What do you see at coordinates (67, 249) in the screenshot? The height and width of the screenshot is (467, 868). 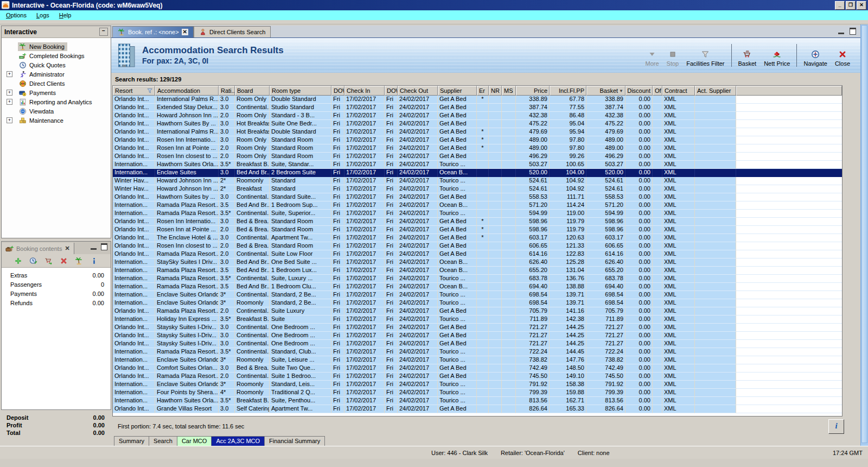 I see `close-panel-icon: ✕` at bounding box center [67, 249].